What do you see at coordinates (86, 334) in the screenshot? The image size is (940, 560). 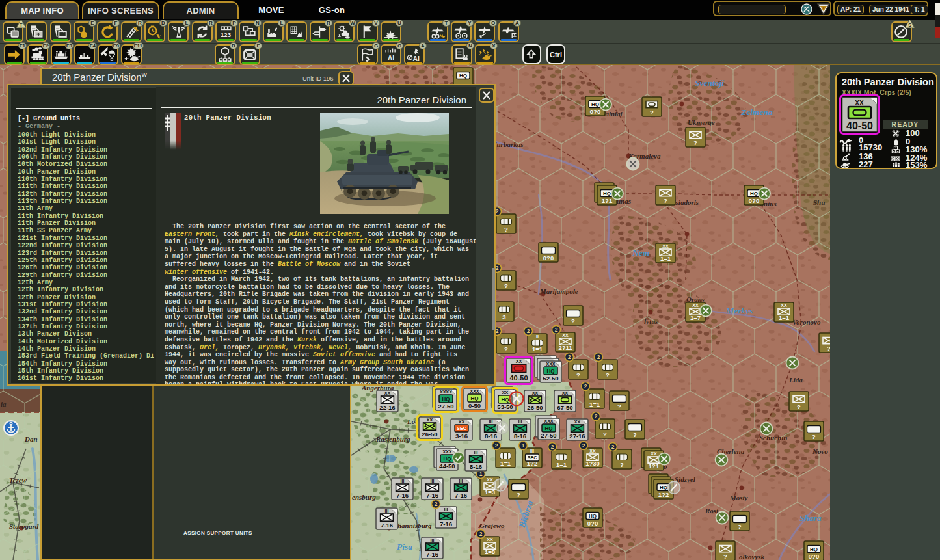 I see `unit-list-item: 13th Panzer Divison` at bounding box center [86, 334].